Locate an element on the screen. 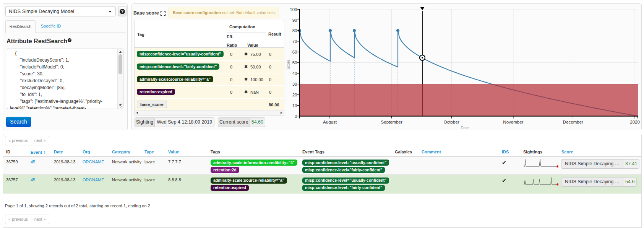  svg-text: 60 is located at coordinates (295, 52).